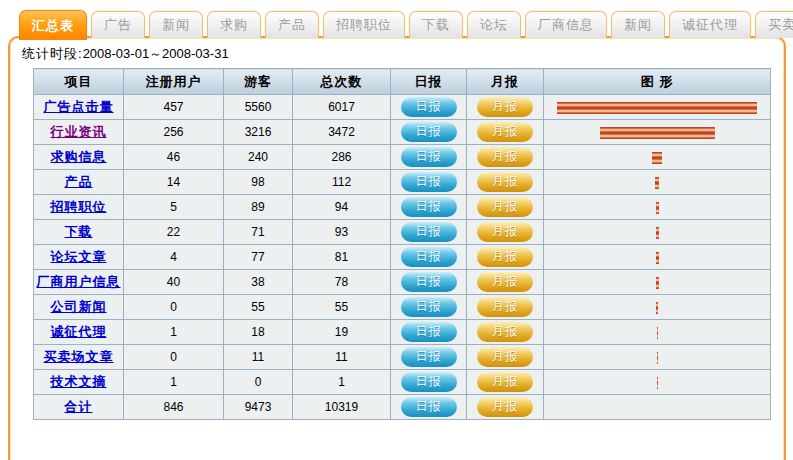 The width and height of the screenshot is (793, 460). Describe the element at coordinates (79, 158) in the screenshot. I see `item-cell: 求购信息` at that location.